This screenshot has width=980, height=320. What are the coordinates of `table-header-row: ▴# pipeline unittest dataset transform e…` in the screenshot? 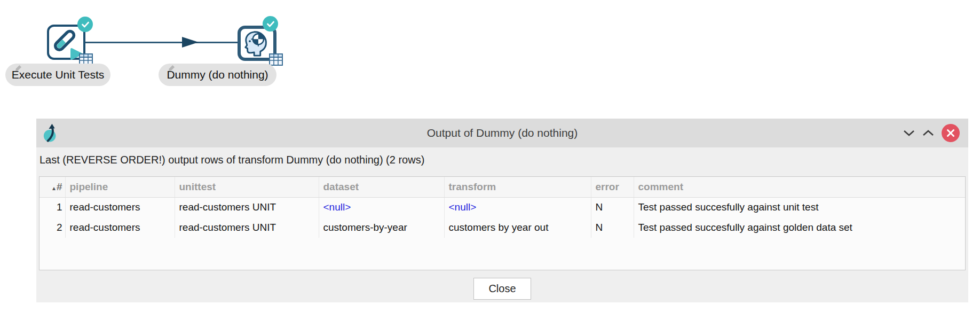 It's located at (502, 187).